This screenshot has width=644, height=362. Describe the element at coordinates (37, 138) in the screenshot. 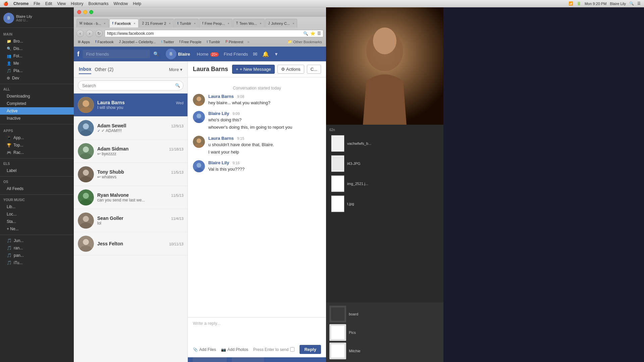

I see `sidebar-app1: 📱App...` at that location.